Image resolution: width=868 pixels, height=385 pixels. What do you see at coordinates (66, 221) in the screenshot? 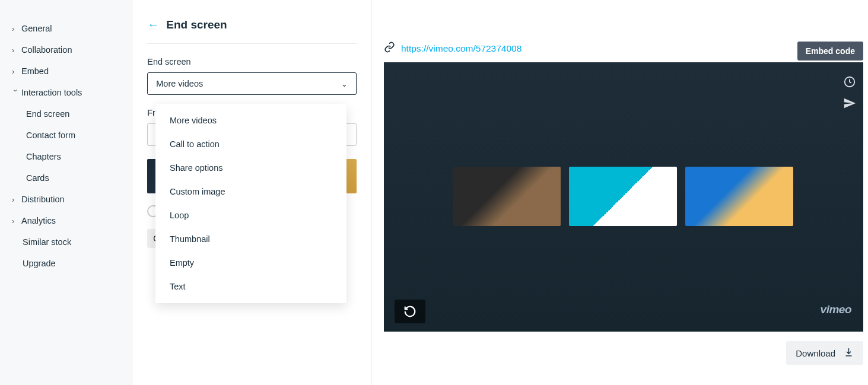
I see `sidebar-item-analytics: › Analytics` at bounding box center [66, 221].